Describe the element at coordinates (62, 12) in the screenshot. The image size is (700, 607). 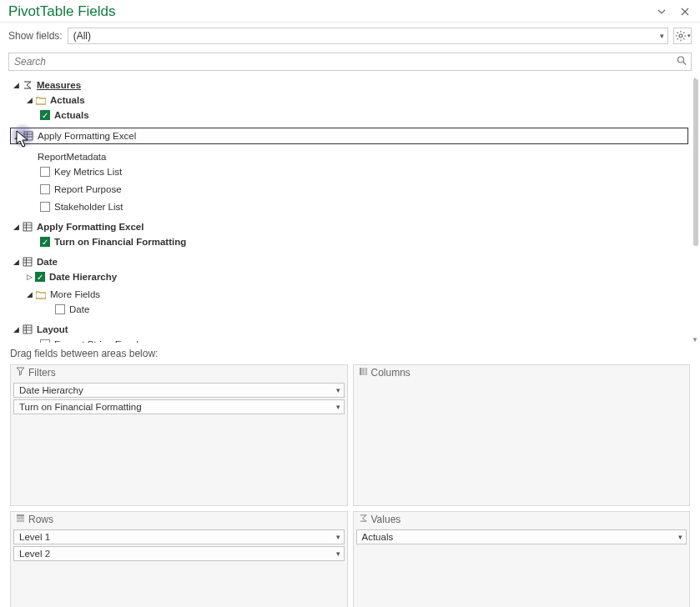
I see `page-title: PivotTable Fields` at that location.